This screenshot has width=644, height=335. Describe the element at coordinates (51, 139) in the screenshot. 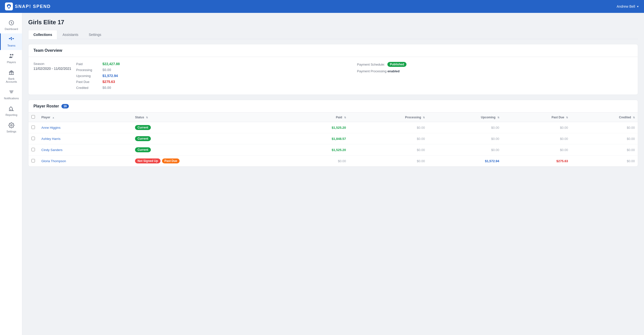

I see `player-link-1: Ashley Harris` at that location.